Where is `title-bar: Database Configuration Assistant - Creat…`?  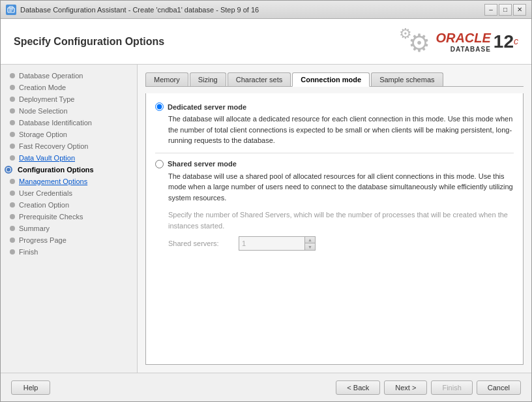 title-bar: Database Configuration Assistant - Creat… is located at coordinates (266, 10).